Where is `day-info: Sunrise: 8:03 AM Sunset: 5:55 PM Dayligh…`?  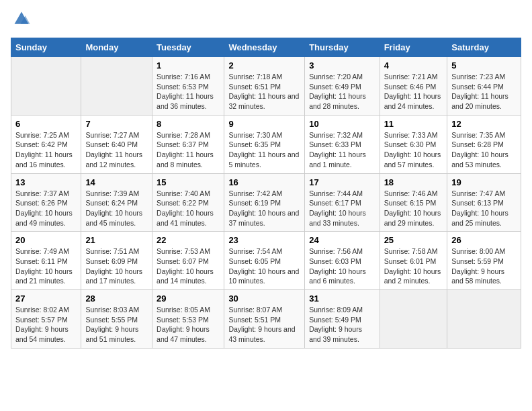
day-info: Sunrise: 8:03 AM Sunset: 5:55 PM Dayligh… is located at coordinates (117, 325).